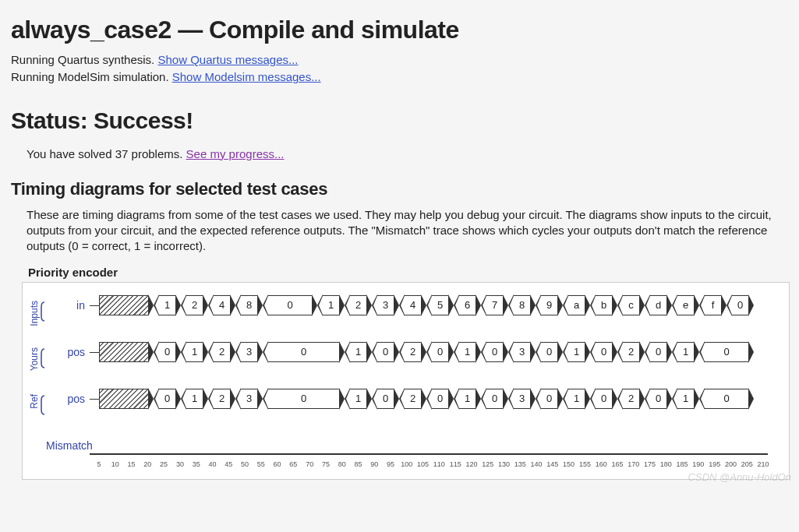  I want to click on status-heading: Status: Success!, so click(399, 121).